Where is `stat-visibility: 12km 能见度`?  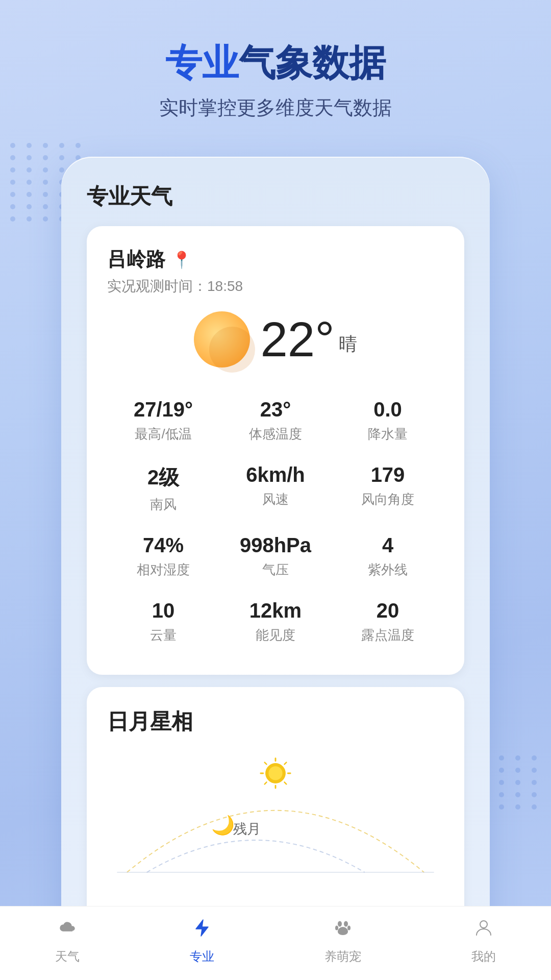
stat-visibility: 12km 能见度 is located at coordinates (276, 622).